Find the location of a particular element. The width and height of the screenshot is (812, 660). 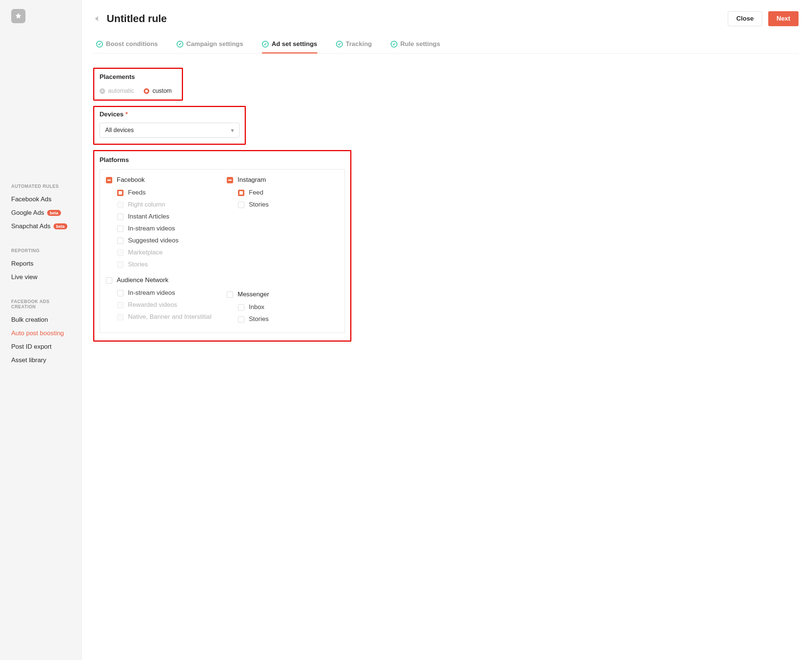

tab-label: Campaign settings is located at coordinates (215, 44).